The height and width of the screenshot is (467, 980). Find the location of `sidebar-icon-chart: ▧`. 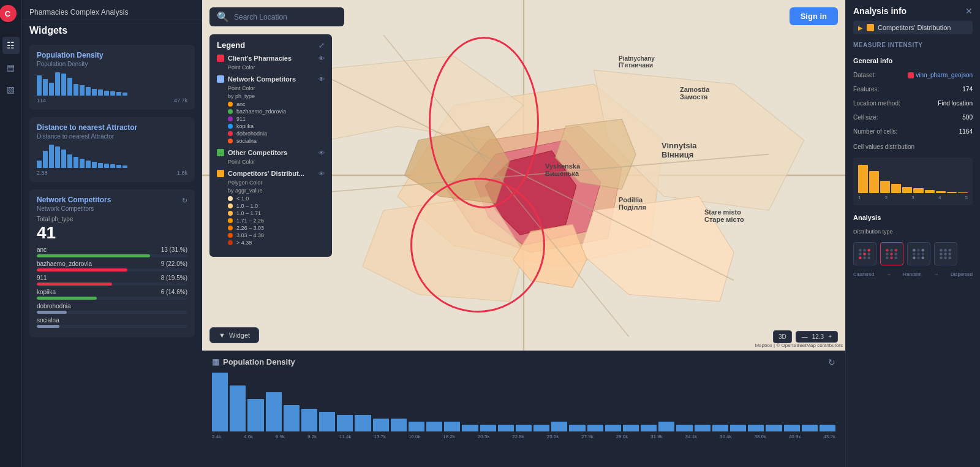

sidebar-icon-chart: ▧ is located at coordinates (11, 89).